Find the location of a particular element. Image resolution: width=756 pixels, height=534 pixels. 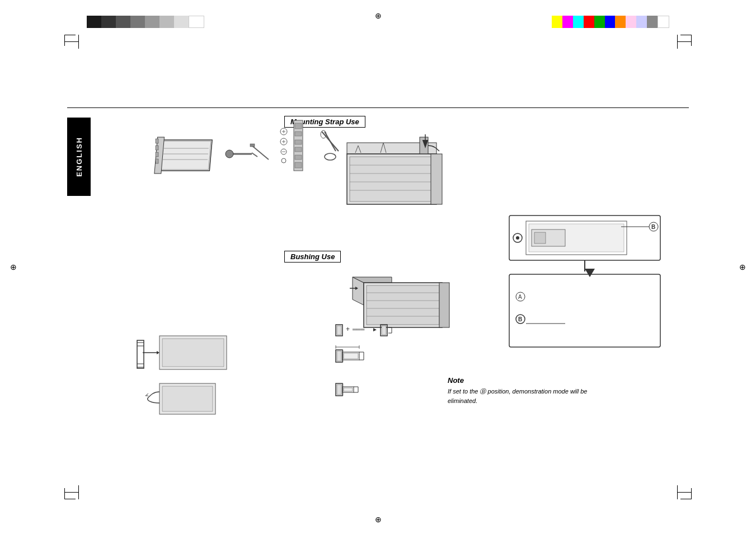

color-bar is located at coordinates (611, 22).